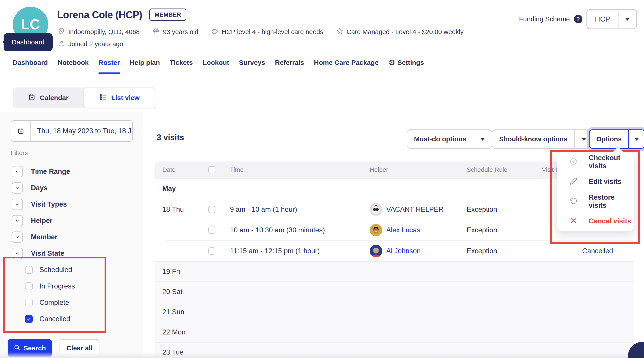 This screenshot has width=644, height=358. I want to click on filter-helper: Helper, so click(72, 221).